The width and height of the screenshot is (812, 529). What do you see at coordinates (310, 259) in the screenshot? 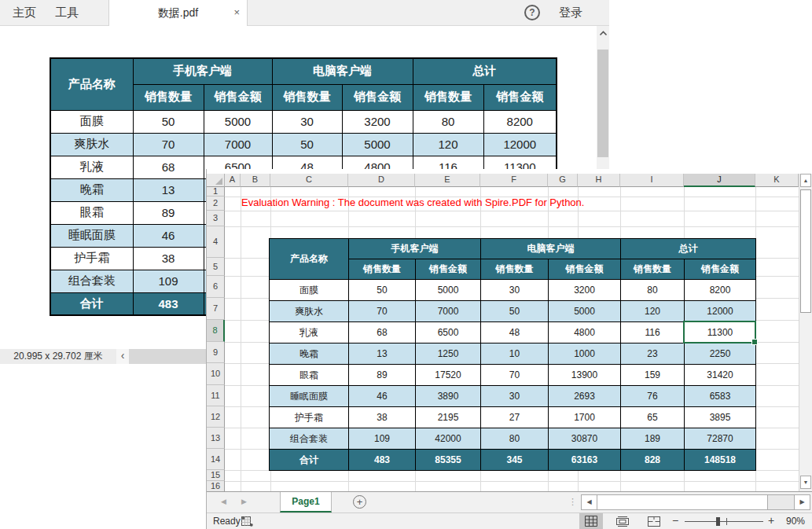
I see `product-name-header: 产品名称` at bounding box center [310, 259].